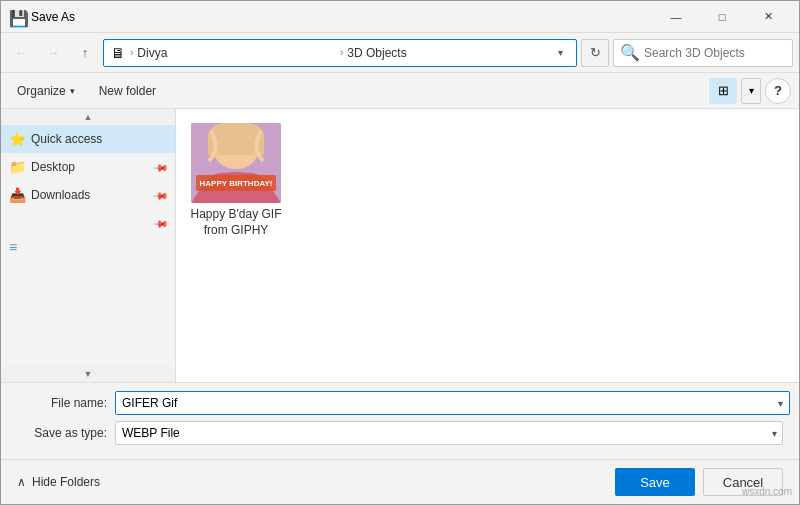  What do you see at coordinates (400, 403) in the screenshot?
I see `filename-row: File name: ▾` at bounding box center [400, 403].